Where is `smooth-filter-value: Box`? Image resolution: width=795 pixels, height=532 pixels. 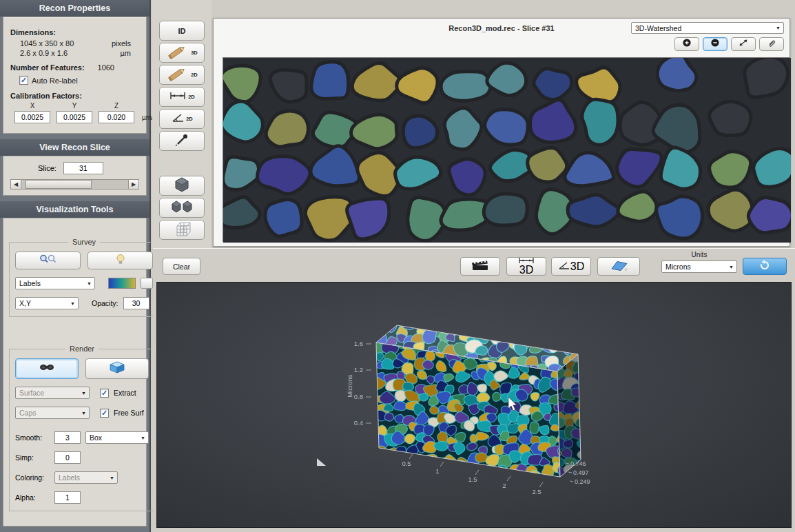
smooth-filter-value: Box is located at coordinates (96, 438).